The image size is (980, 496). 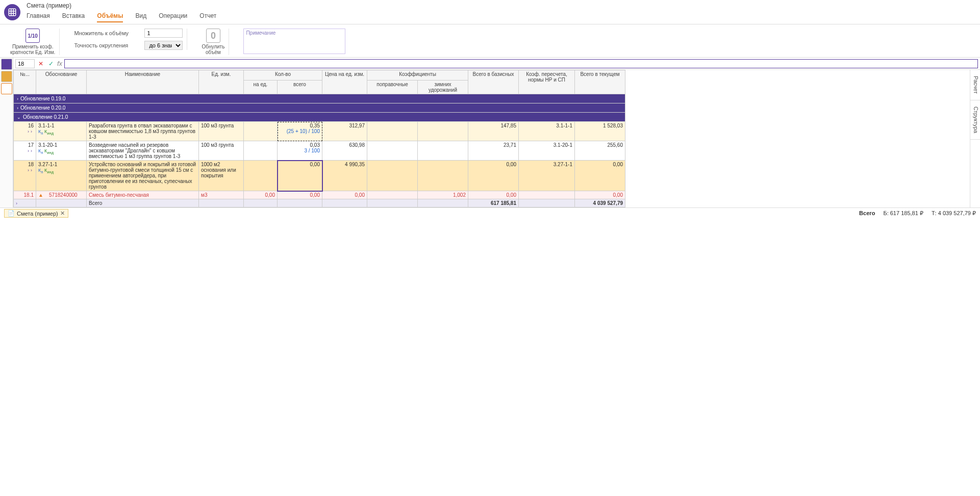 What do you see at coordinates (345, 83) in the screenshot?
I see `col-price: Цена на ед. изм.` at bounding box center [345, 83].